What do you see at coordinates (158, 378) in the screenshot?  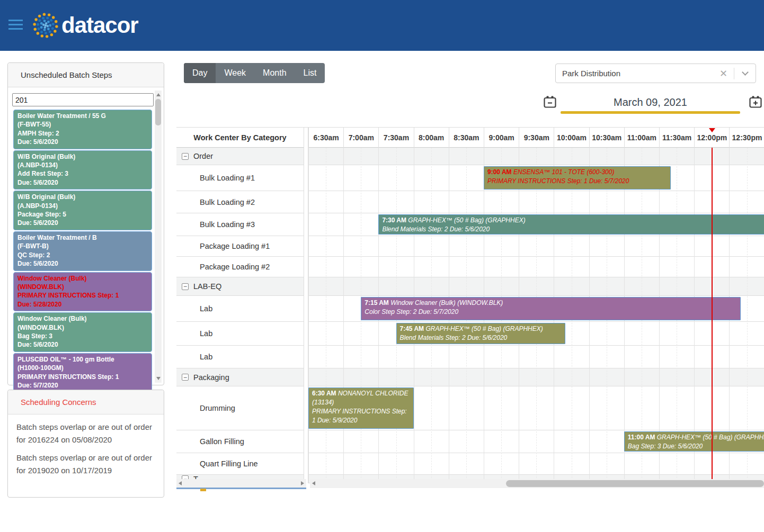 I see `scroll-down-icon` at bounding box center [158, 378].